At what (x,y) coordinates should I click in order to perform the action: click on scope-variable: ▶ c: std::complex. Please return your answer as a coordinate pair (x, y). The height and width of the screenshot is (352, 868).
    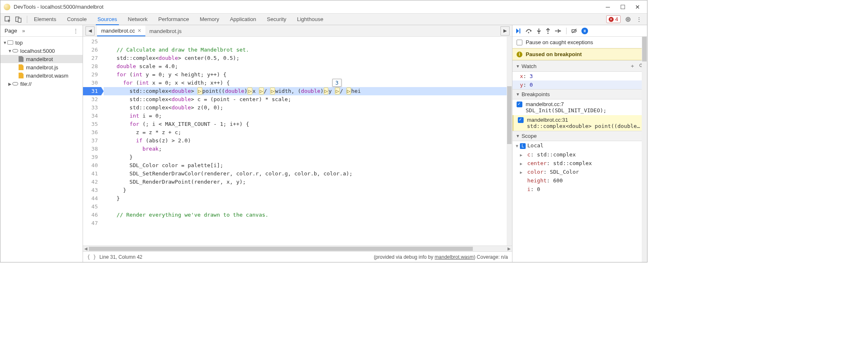
    Looking at the image, I should click on (580, 154).